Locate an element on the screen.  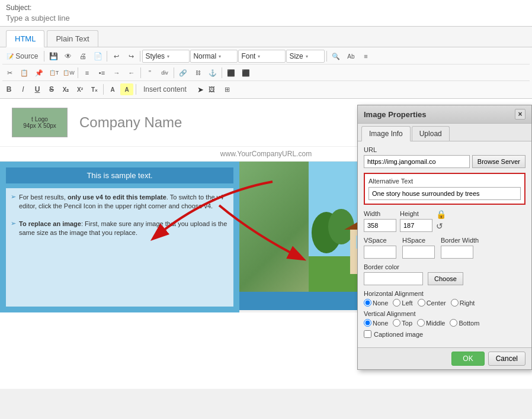
dialog-close-button: × is located at coordinates (520, 114).